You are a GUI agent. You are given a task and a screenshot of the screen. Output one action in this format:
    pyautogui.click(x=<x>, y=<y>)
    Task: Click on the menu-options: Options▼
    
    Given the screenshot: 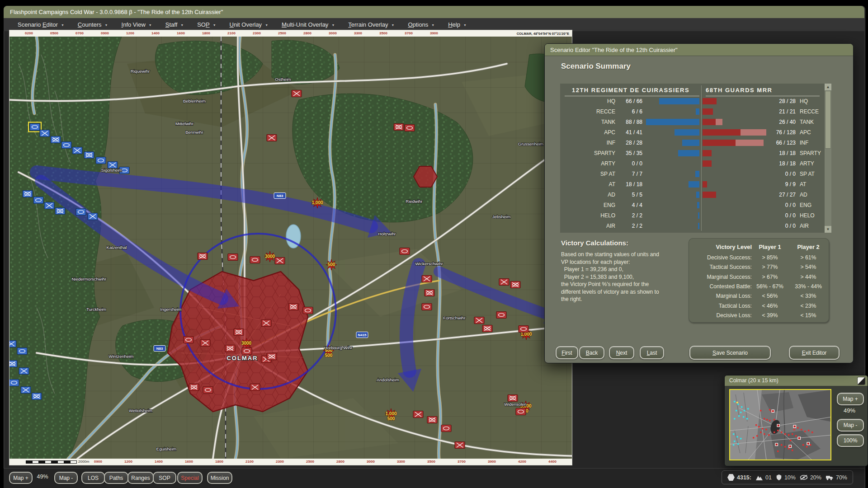 What is the action you would take?
    pyautogui.click(x=421, y=24)
    